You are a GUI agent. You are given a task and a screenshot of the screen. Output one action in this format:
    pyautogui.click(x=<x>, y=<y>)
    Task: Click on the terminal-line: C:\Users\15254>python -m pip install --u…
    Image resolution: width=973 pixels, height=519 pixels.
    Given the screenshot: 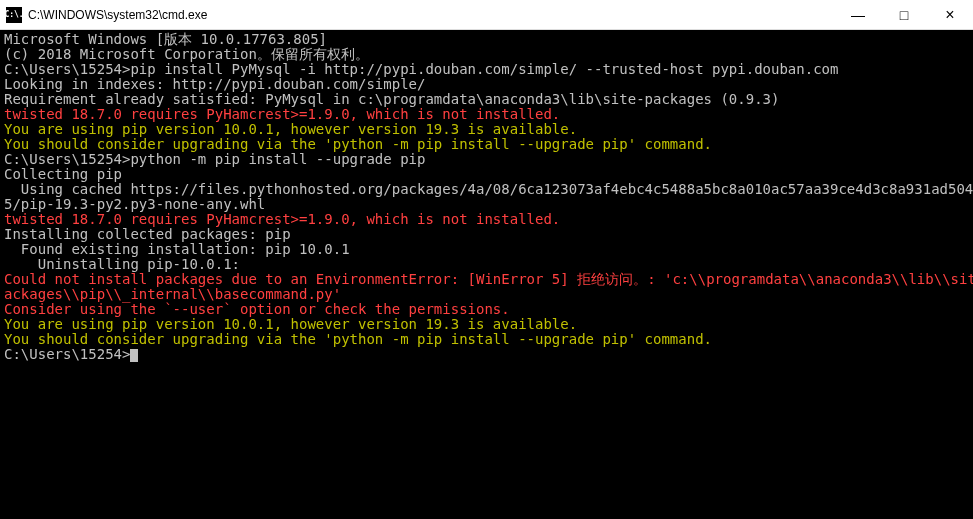 What is the action you would take?
    pyautogui.click(x=486, y=160)
    